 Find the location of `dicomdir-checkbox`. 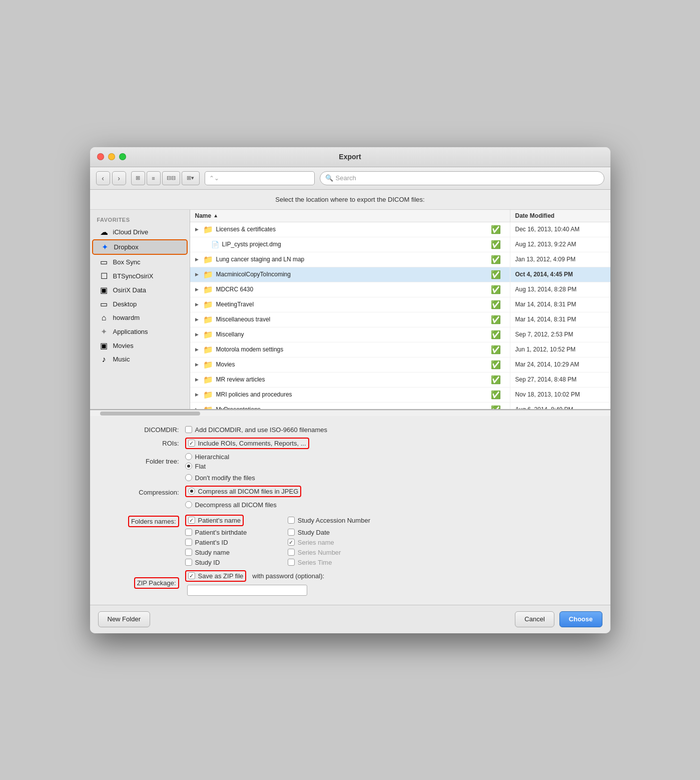

dicomdir-checkbox is located at coordinates (189, 430).